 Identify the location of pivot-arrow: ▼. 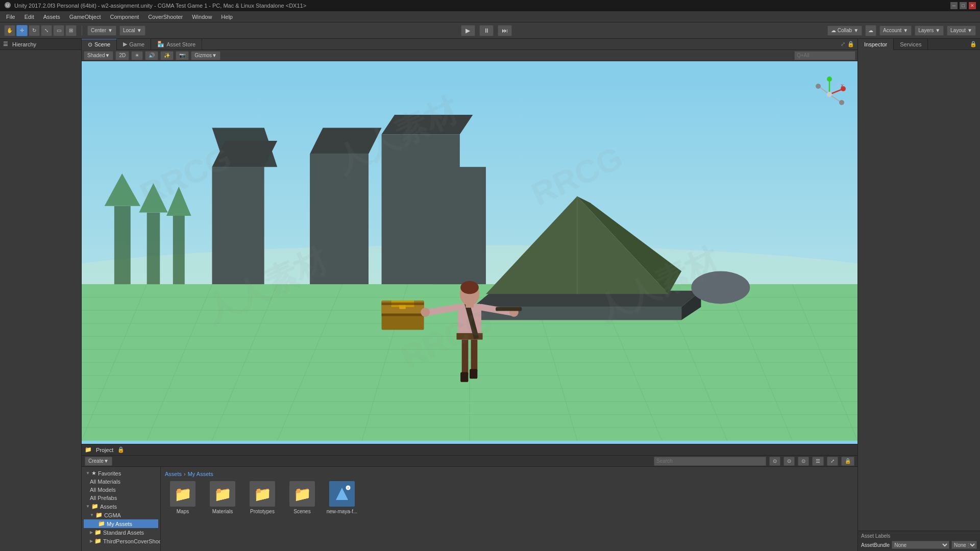
(110, 31).